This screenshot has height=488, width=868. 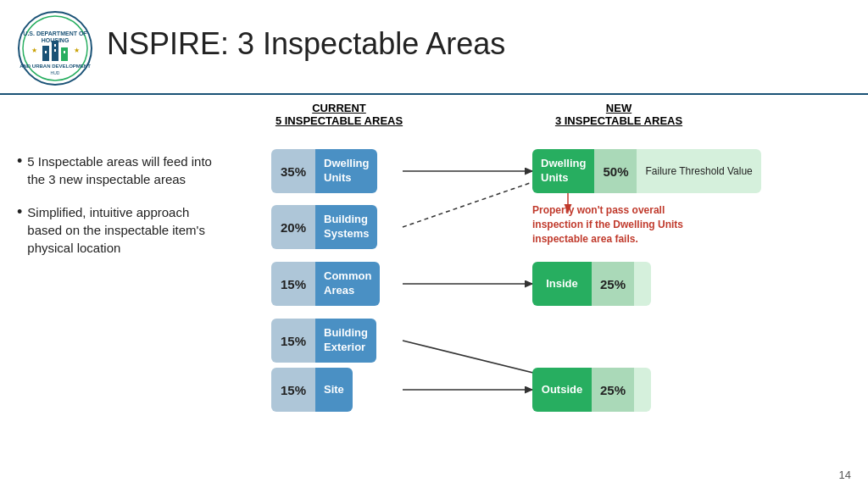 I want to click on new-outside-extra, so click(x=643, y=390).